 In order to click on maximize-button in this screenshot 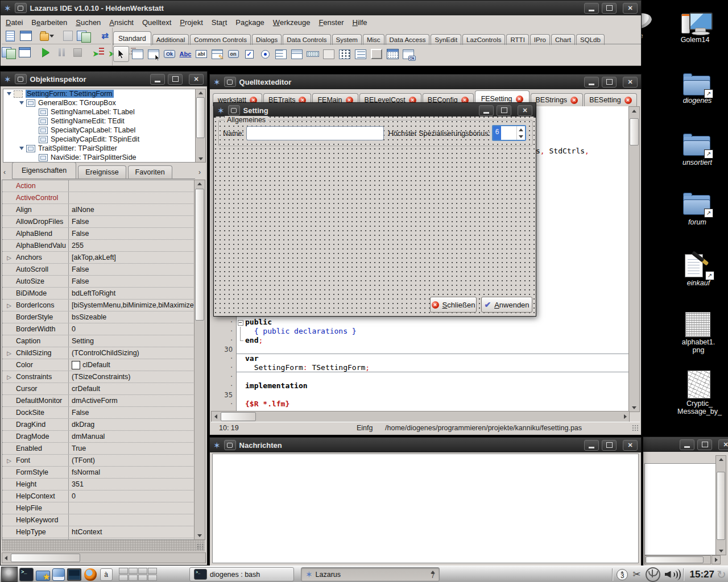, I will do `click(705, 444)`.